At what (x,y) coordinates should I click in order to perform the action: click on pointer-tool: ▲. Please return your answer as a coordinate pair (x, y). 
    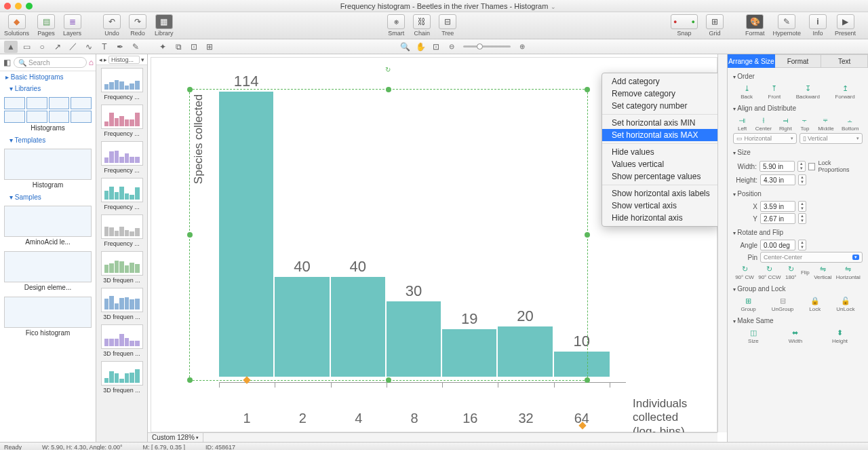
    Looking at the image, I should click on (11, 47).